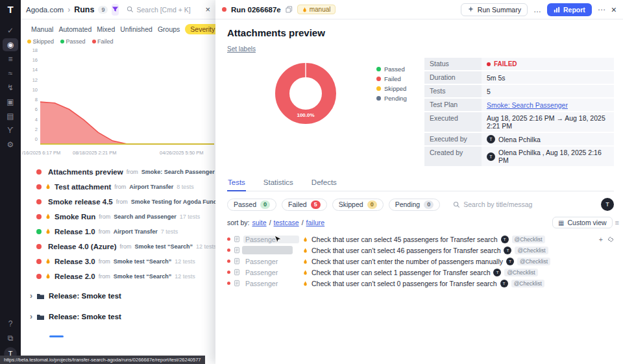  I want to click on link-icon, so click(611, 239).